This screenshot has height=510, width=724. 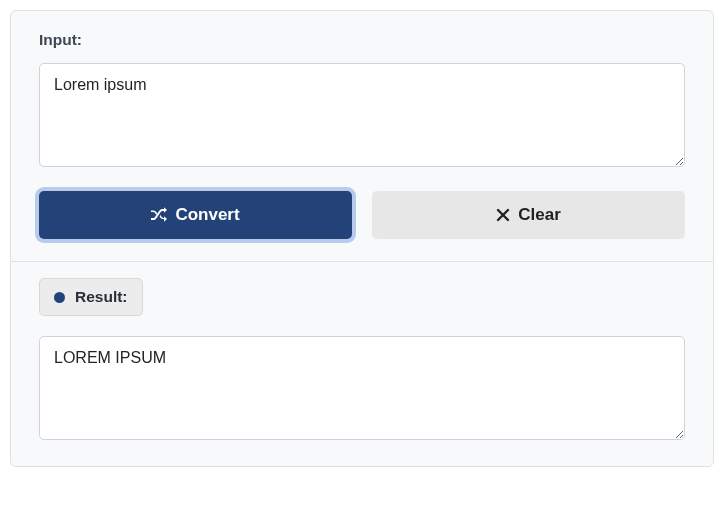 What do you see at coordinates (528, 215) in the screenshot?
I see `clear-button: Clear` at bounding box center [528, 215].